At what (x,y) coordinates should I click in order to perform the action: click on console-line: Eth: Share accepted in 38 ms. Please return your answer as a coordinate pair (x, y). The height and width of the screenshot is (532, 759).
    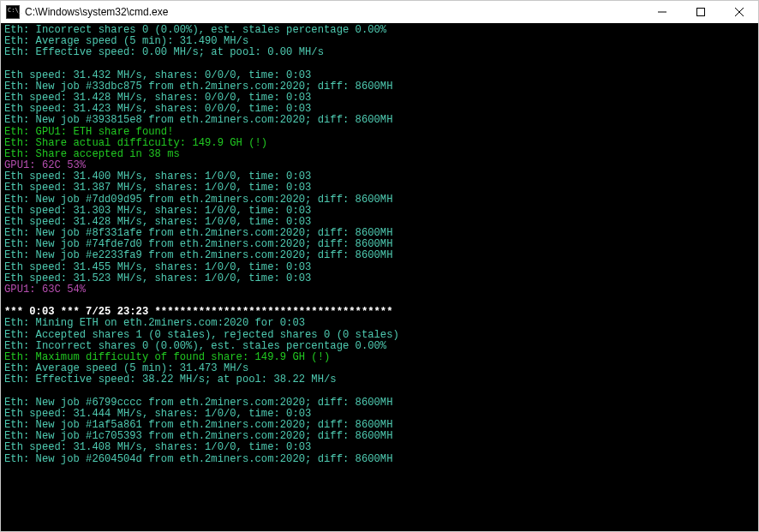
    Looking at the image, I should click on (380, 154).